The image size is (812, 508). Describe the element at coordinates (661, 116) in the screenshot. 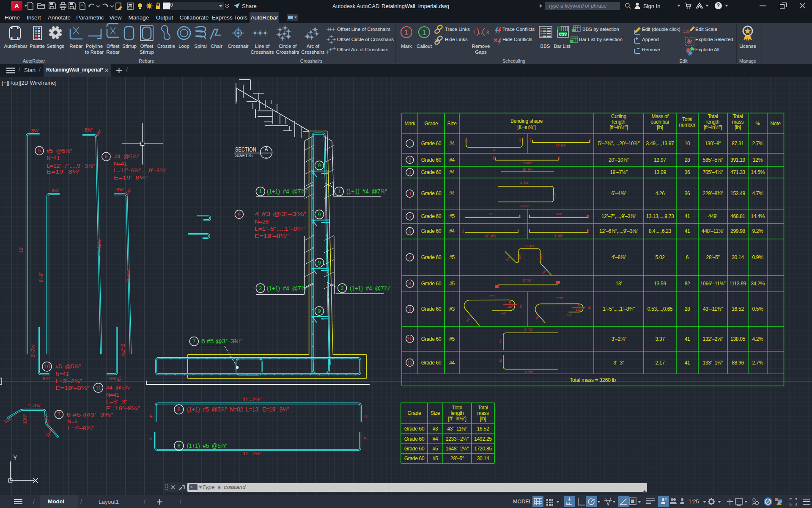

I see `svg-text: Mass of` at that location.